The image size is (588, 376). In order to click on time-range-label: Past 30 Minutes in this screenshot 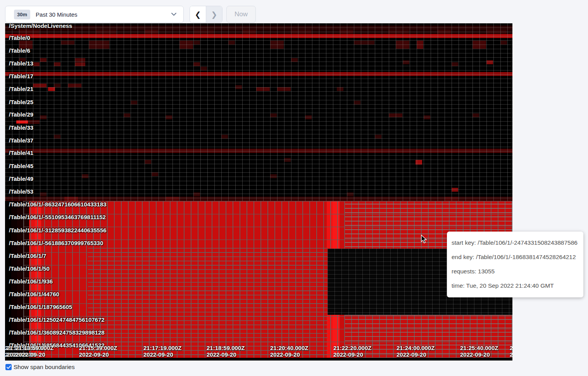, I will do `click(103, 15)`.